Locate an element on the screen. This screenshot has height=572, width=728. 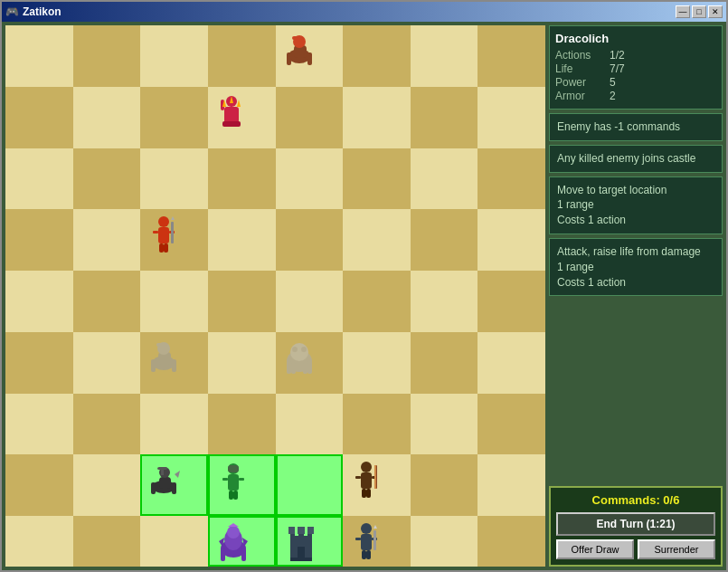
piece-swordsman-dark is located at coordinates (366, 539).